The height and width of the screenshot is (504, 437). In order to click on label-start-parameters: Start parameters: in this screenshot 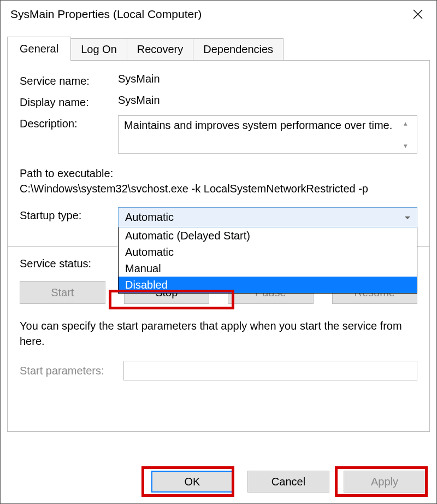, I will do `click(72, 371)`.